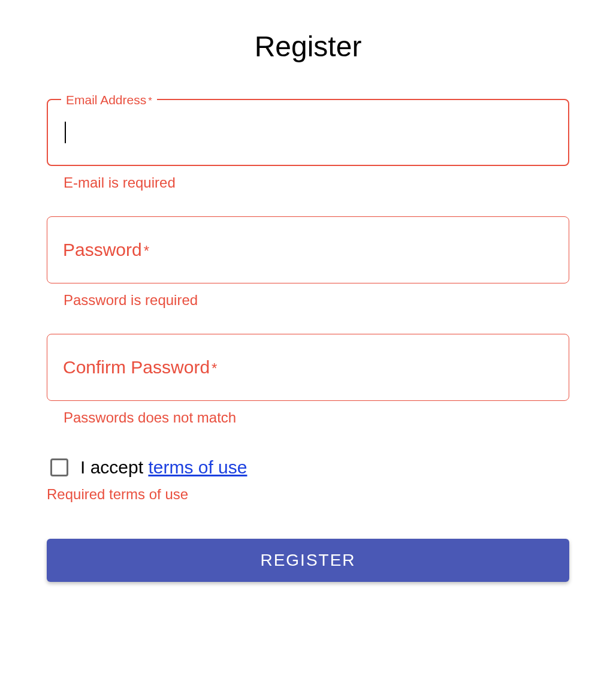 The image size is (616, 676). What do you see at coordinates (198, 467) in the screenshot?
I see `terms-of-use-link: terms of use` at bounding box center [198, 467].